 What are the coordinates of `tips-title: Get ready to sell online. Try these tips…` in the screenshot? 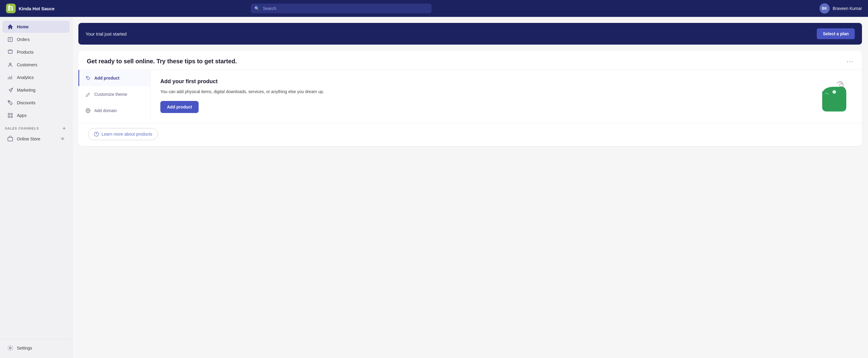 It's located at (162, 61).